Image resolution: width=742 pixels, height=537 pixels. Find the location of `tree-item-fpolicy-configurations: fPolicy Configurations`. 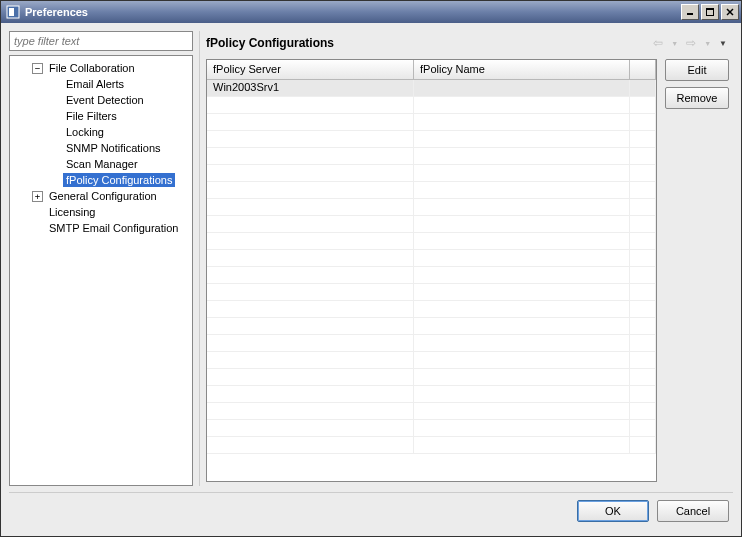

tree-item-fpolicy-configurations: fPolicy Configurations is located at coordinates (101, 180).